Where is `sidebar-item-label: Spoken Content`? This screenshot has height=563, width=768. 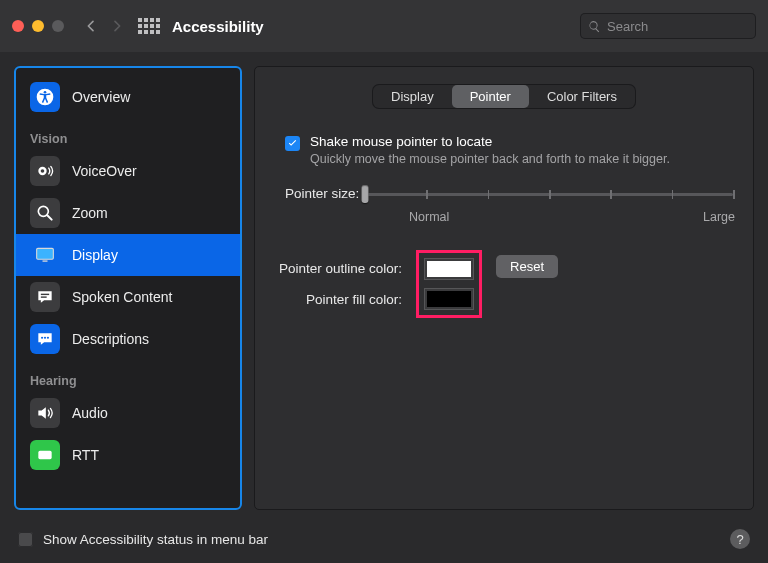 sidebar-item-label: Spoken Content is located at coordinates (122, 297).